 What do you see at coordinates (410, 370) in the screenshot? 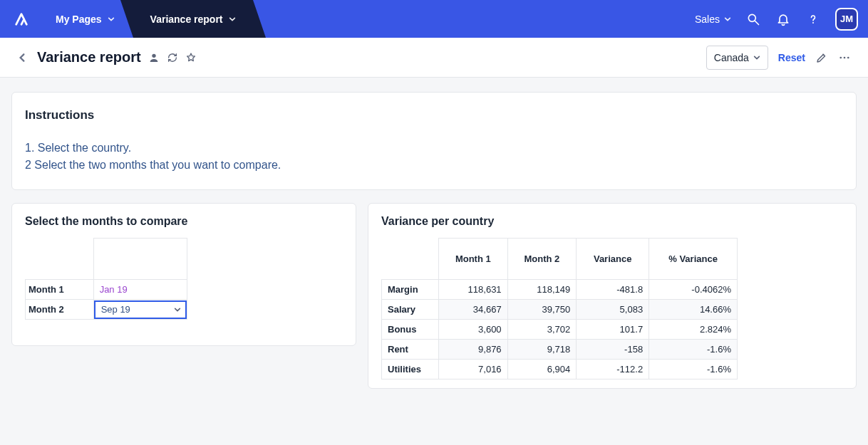
I see `row-label: Utilities` at bounding box center [410, 370].